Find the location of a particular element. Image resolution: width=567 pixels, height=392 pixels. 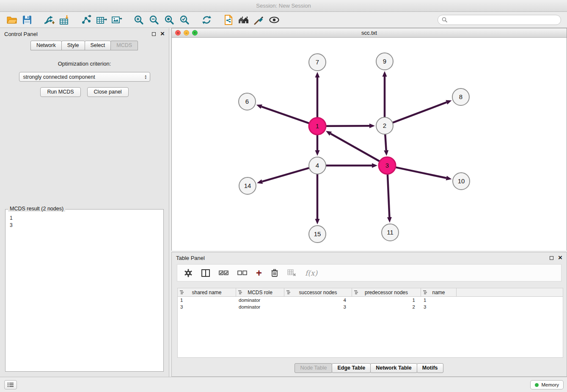

table-row: 1dominator411 is located at coordinates (370, 300).